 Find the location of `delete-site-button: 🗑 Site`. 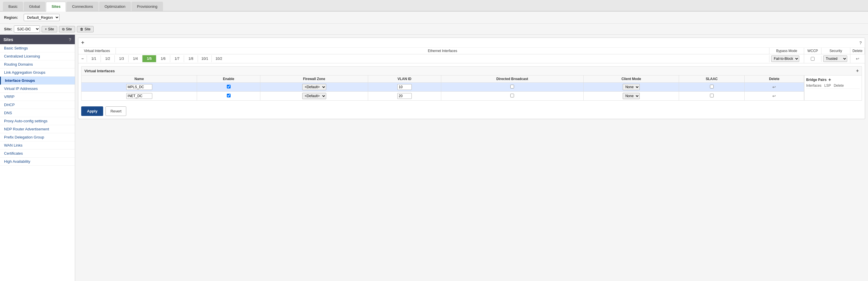

delete-site-button: 🗑 Site is located at coordinates (86, 29).